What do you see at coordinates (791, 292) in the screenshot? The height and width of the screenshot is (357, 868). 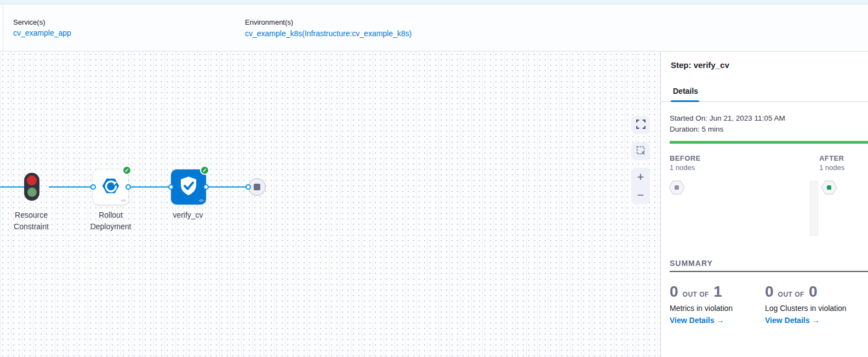 I see `log-clusters-stat: 0 OUT OF 0` at bounding box center [791, 292].